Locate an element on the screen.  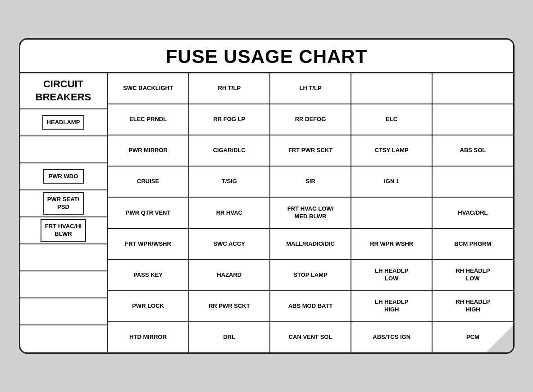
grid-row-4: PWR QTR VENT RR HVAC FRT HVAC LOW/MED BL… is located at coordinates (311, 213).